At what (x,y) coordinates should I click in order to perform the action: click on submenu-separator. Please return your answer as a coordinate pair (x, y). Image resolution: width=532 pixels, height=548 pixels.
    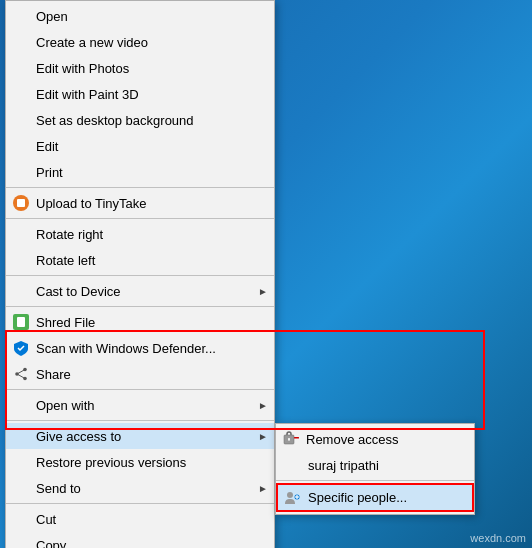
    Looking at the image, I should click on (375, 480).